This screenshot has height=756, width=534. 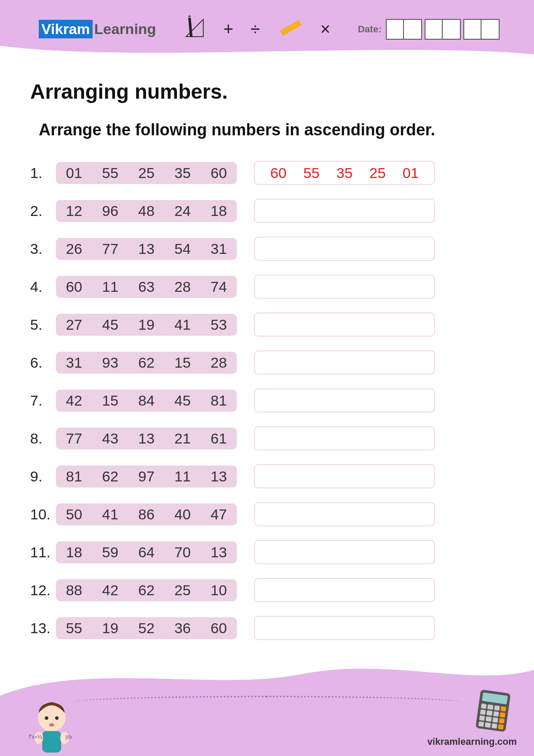 What do you see at coordinates (219, 211) in the screenshot?
I see `number-cell: 18` at bounding box center [219, 211].